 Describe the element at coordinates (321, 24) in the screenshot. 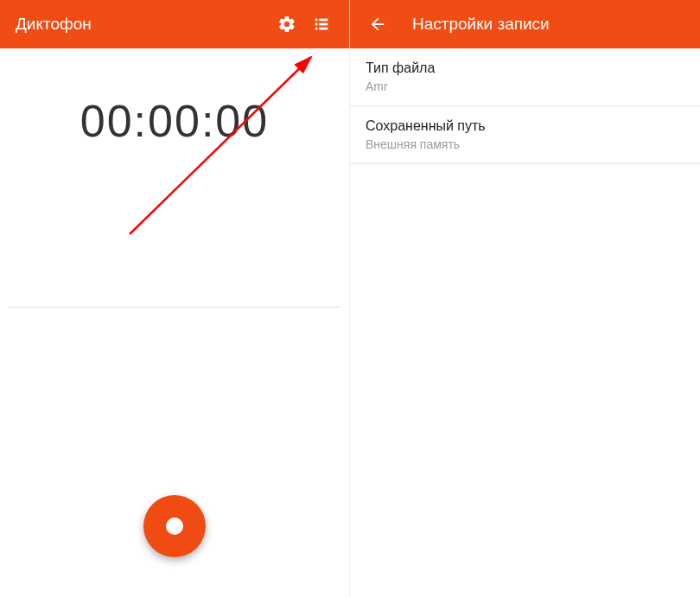

I see `list-icon` at that location.